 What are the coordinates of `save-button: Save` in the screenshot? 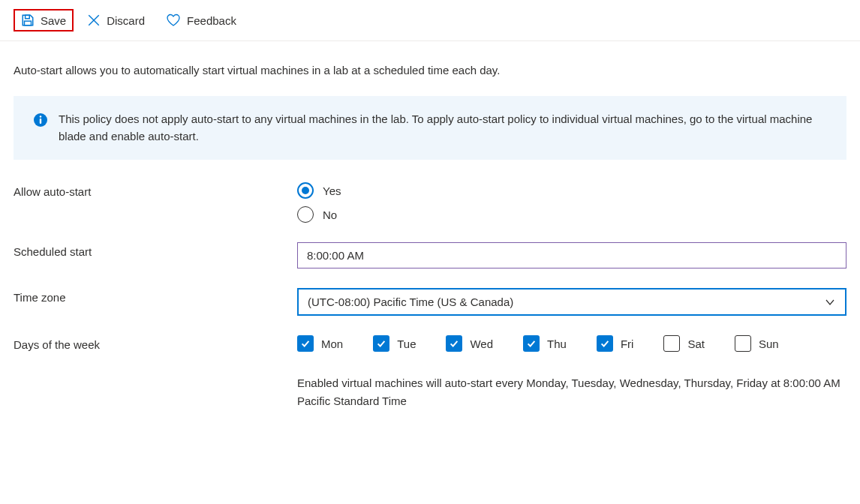 It's located at (44, 20).